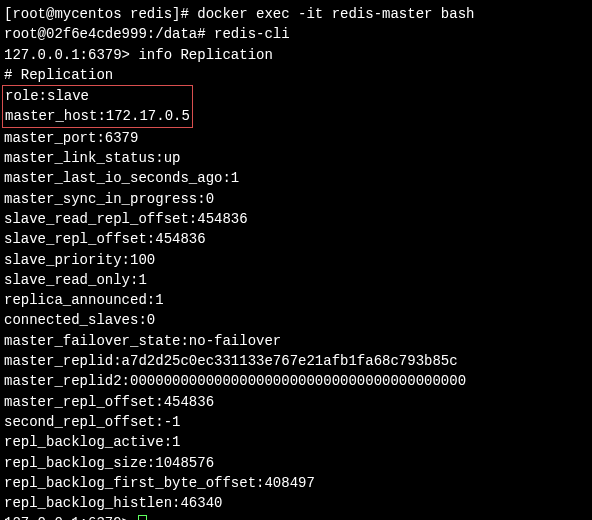 This screenshot has width=592, height=520. I want to click on replication-header: # Replication, so click(296, 75).